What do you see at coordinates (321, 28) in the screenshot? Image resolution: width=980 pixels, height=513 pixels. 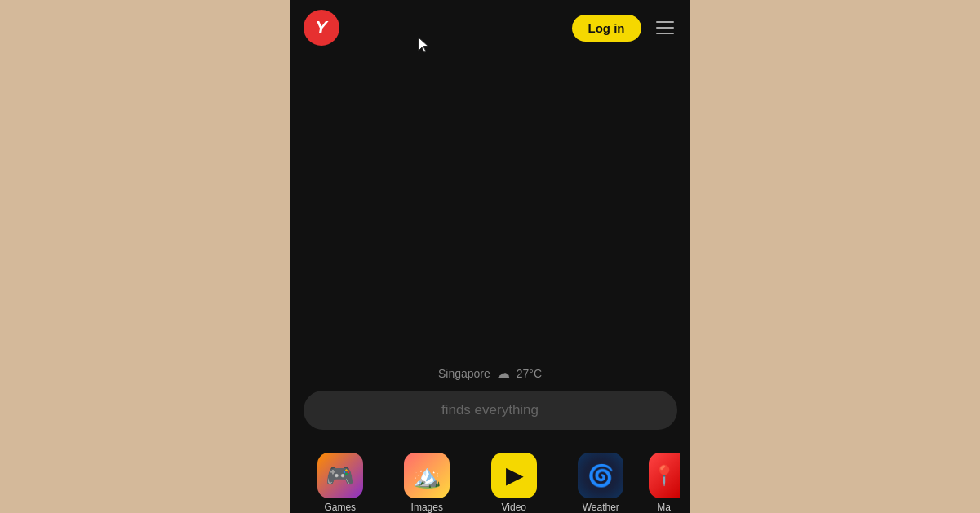 I see `yandex-logo: Y` at bounding box center [321, 28].